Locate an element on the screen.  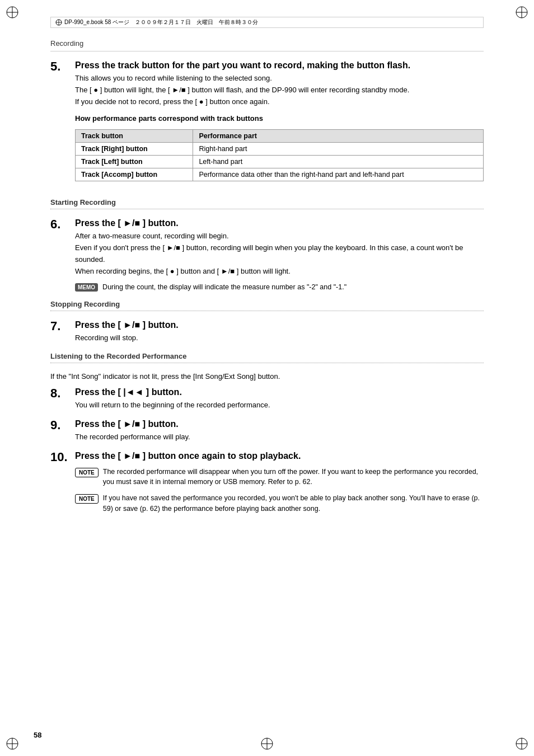
table-header-perf: Performance part is located at coordinates (338, 137).